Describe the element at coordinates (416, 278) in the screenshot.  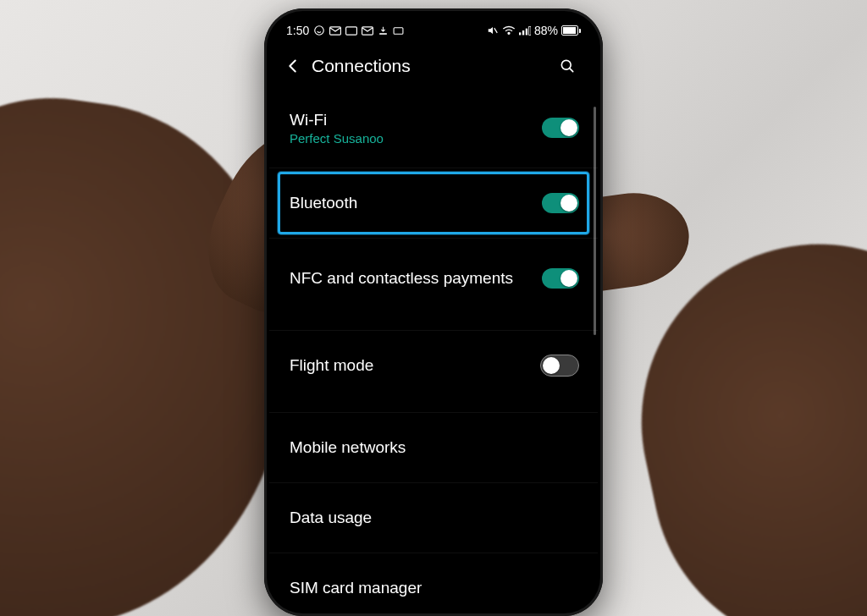
I see `nfc-title: NFC and contactless payments` at that location.